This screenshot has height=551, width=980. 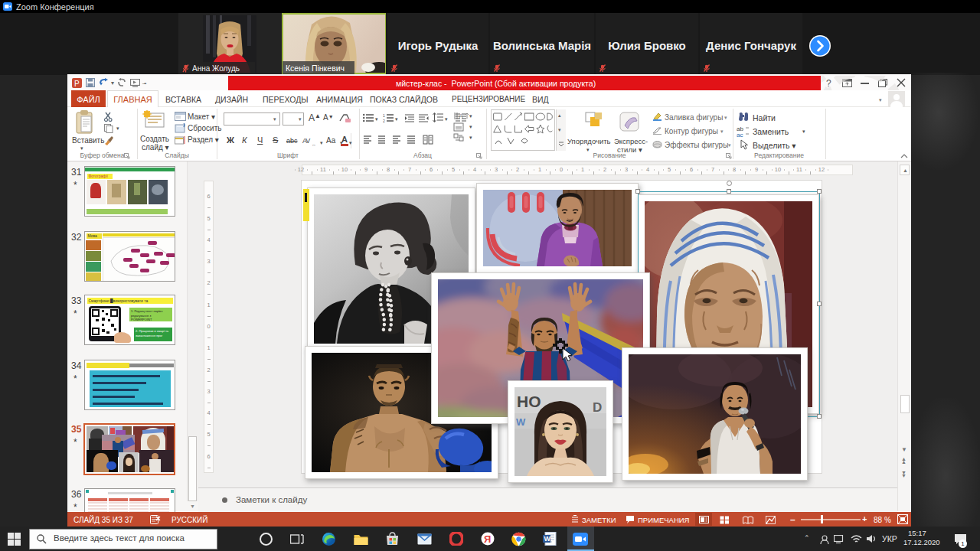 What do you see at coordinates (597, 407) in the screenshot?
I see `svg-text: D` at bounding box center [597, 407].